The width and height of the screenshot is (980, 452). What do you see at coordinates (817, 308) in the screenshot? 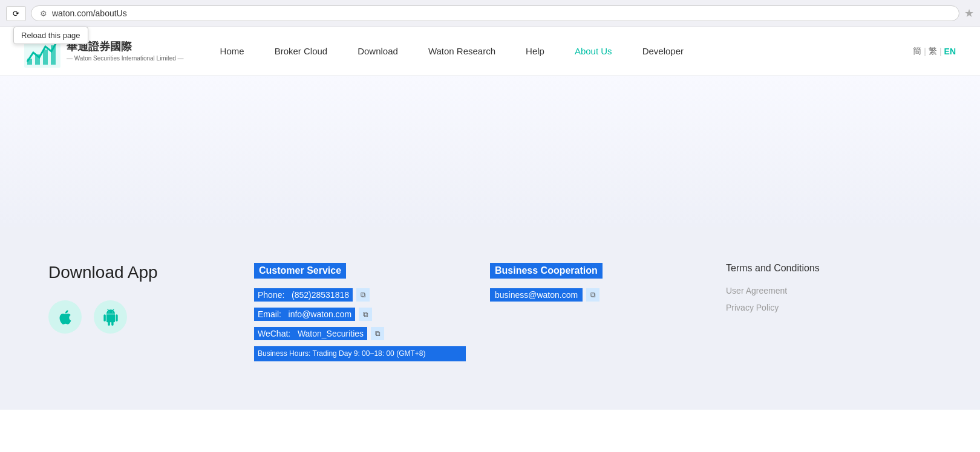
I see `privacy-policy-link: Privacy Policy` at bounding box center [817, 308].